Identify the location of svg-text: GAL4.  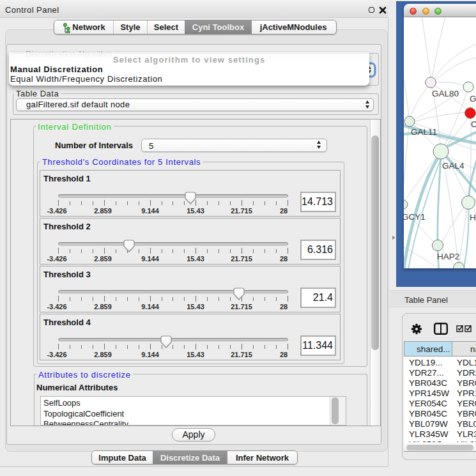
(454, 166).